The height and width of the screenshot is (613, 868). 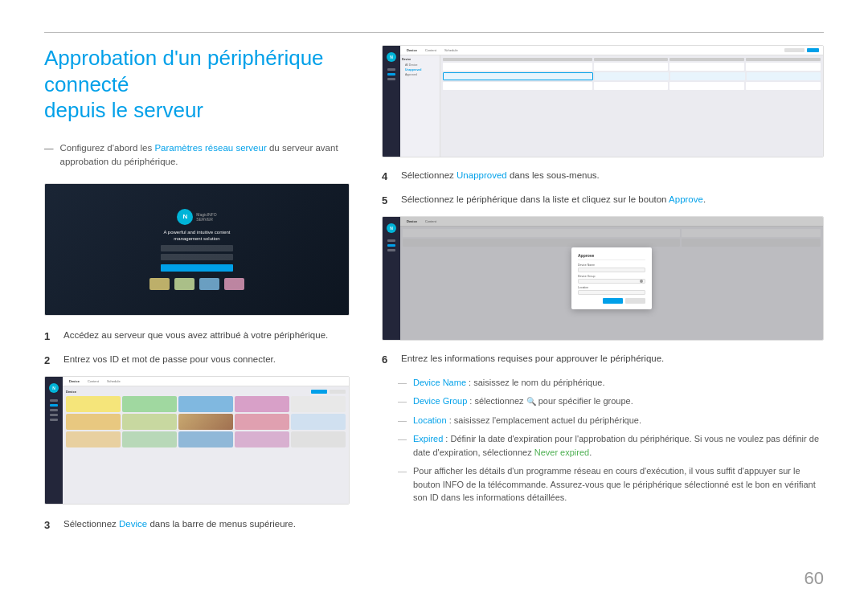 I want to click on screenshot-approve-modal: N Device Content, so click(x=603, y=278).